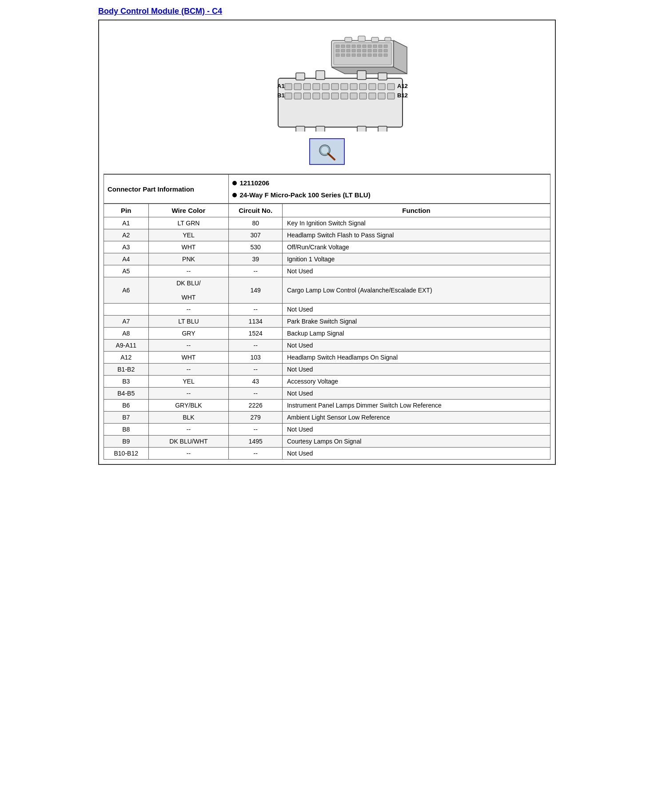 Image resolution: width=654 pixels, height=812 pixels. I want to click on table-row: B9DK BLU/WHT1495Courtesy Lamps On Signal, so click(327, 442).